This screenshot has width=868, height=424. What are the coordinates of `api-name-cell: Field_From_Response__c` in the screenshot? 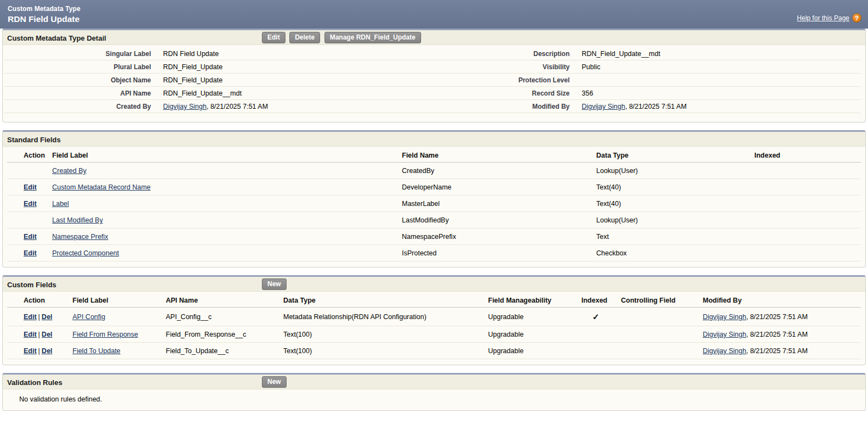 It's located at (225, 334).